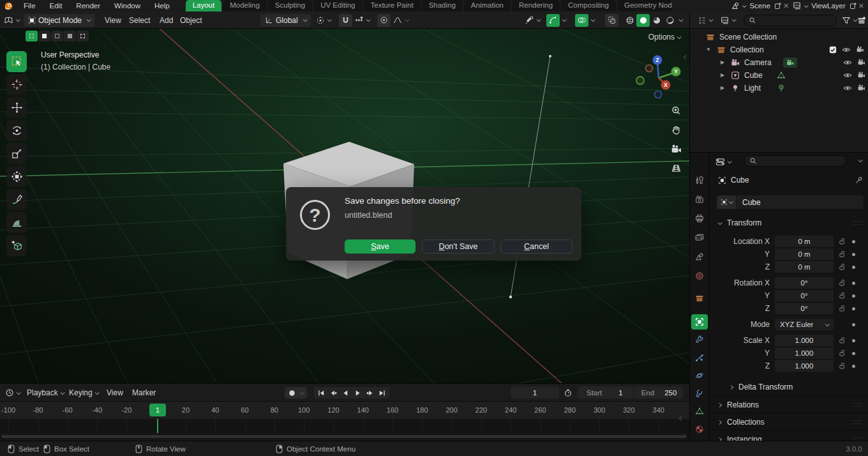 The image size is (868, 456). Describe the element at coordinates (611, 20) in the screenshot. I see `xray-toggle` at that location.